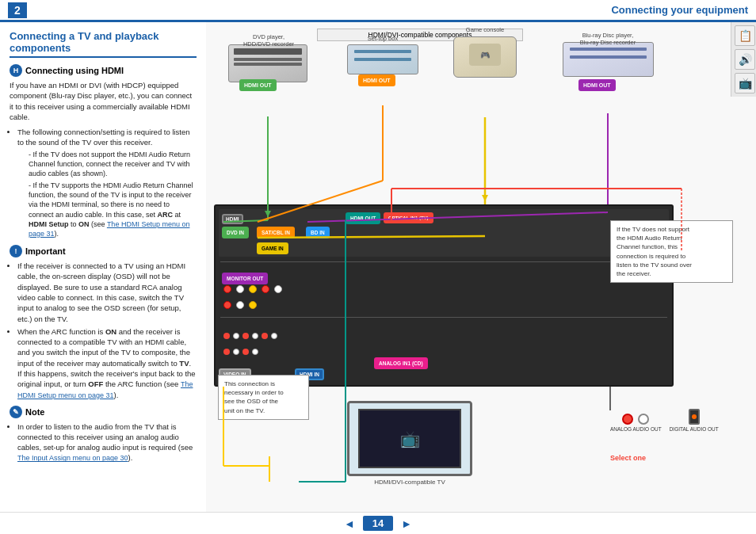 The image size is (756, 534). What do you see at coordinates (268, 63) in the screenshot?
I see `dvd-box` at bounding box center [268, 63].